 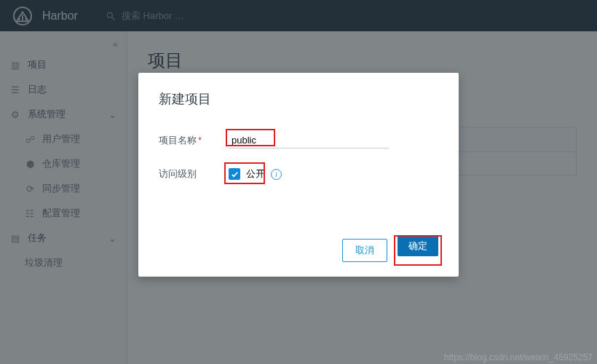 What do you see at coordinates (518, 357) in the screenshot?
I see `source-watermark: https://blog.csdn.net/weixin_45925257` at bounding box center [518, 357].